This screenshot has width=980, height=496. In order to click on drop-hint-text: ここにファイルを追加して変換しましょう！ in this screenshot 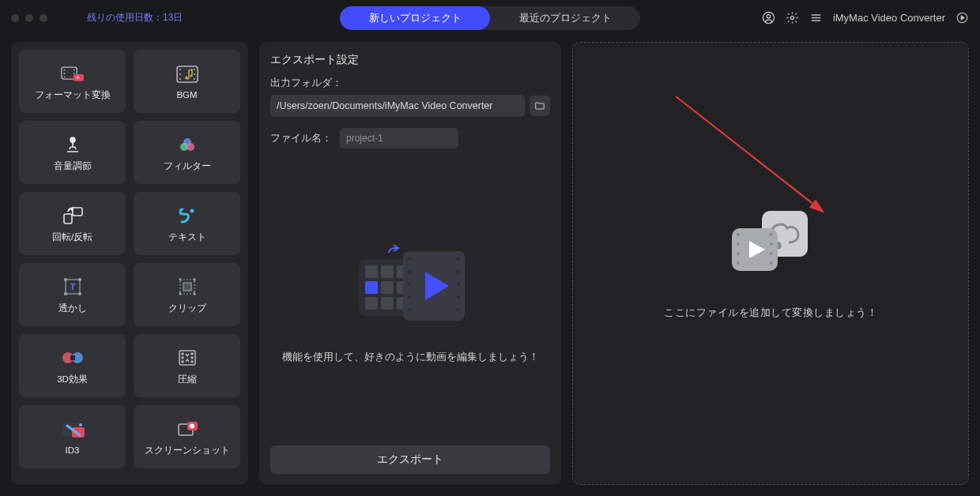, I will do `click(771, 313)`.